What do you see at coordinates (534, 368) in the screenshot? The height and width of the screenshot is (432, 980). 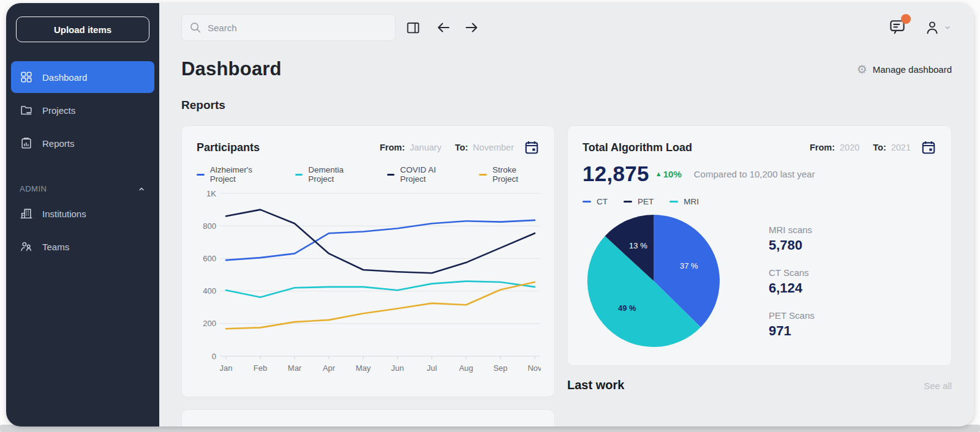 I see `svg-text: Nov` at bounding box center [534, 368].